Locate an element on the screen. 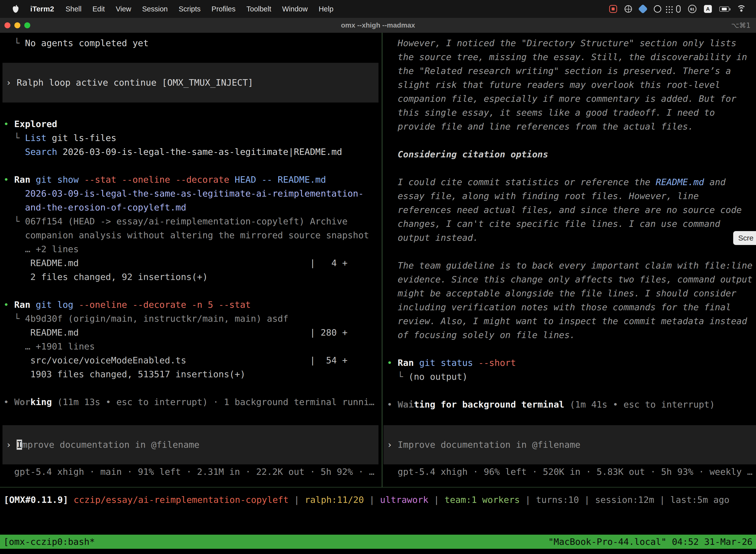  screen-tooltip: Scre is located at coordinates (745, 238).